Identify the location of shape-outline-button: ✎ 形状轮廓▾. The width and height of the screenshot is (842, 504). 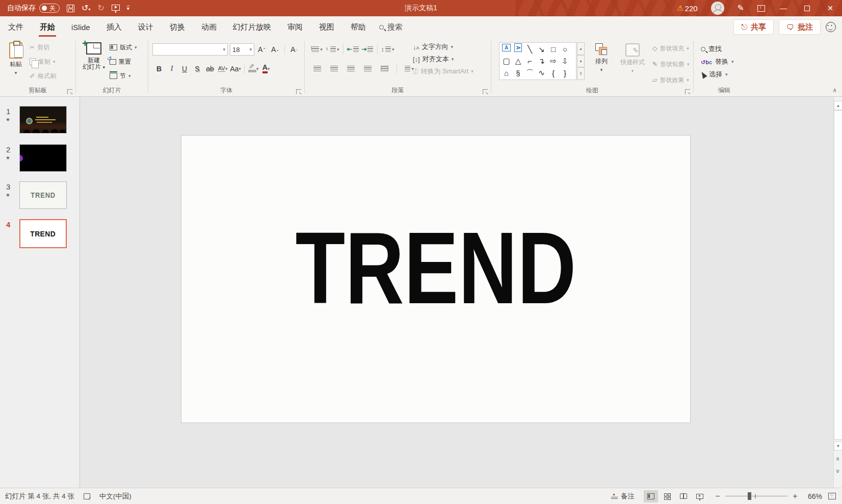
(671, 64).